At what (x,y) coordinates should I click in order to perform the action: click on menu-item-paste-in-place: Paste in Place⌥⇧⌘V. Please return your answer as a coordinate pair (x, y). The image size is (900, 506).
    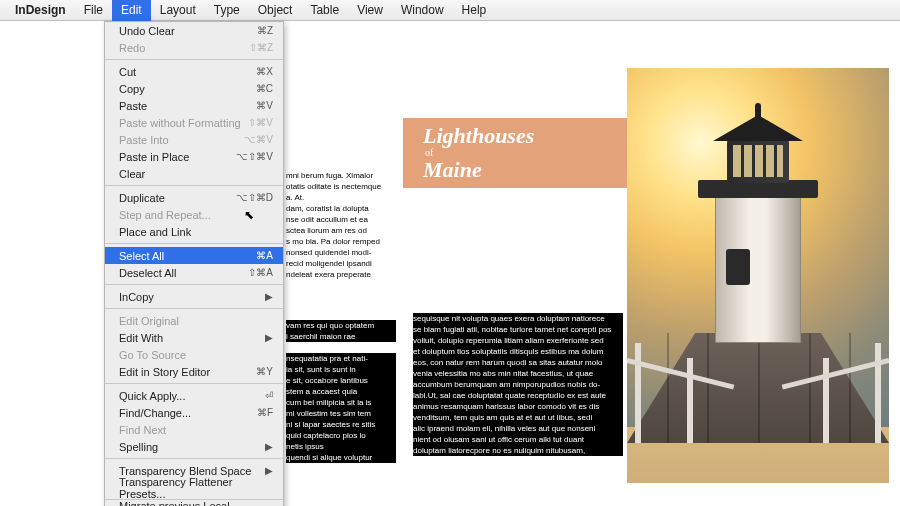
    Looking at the image, I should click on (194, 156).